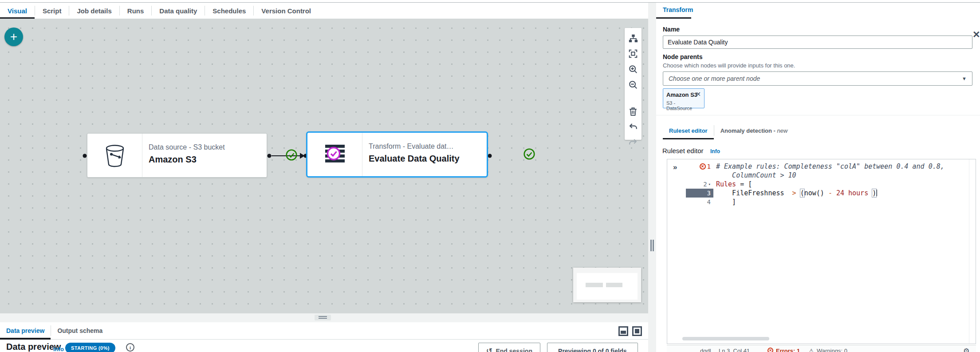  Describe the element at coordinates (705, 350) in the screenshot. I see `language-indicator: dqdl` at that location.